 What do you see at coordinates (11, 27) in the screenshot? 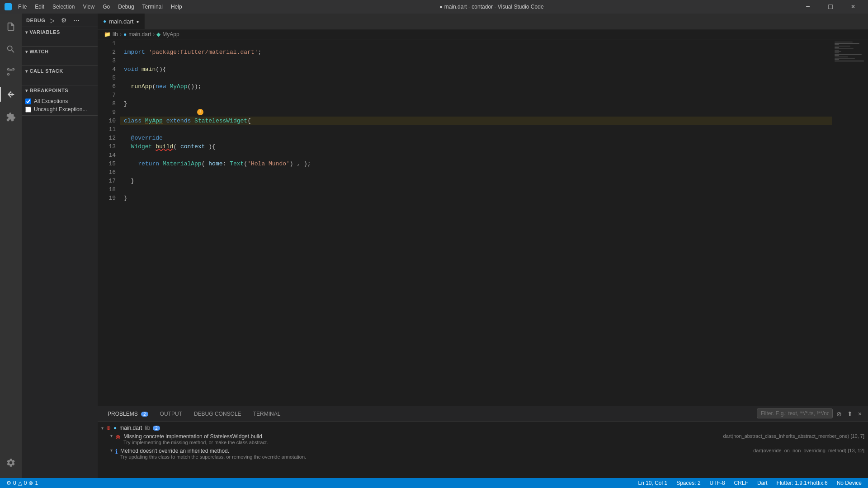
I see `explorer-icon` at bounding box center [11, 27].